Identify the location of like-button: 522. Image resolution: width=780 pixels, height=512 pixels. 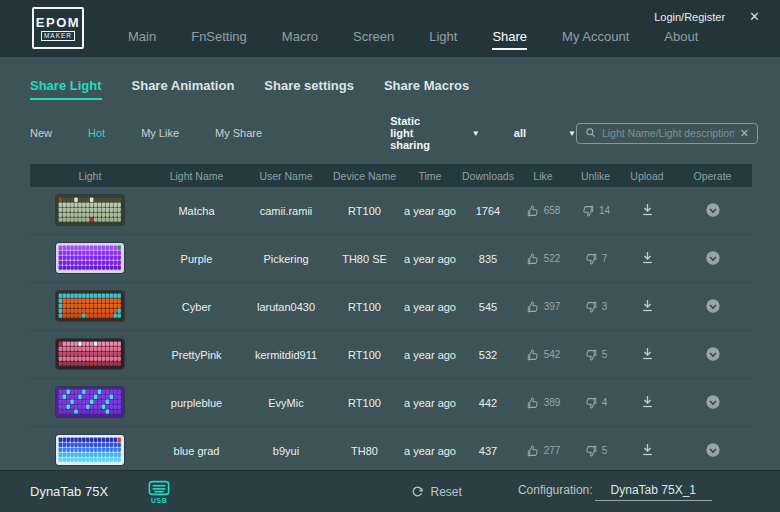
(543, 259).